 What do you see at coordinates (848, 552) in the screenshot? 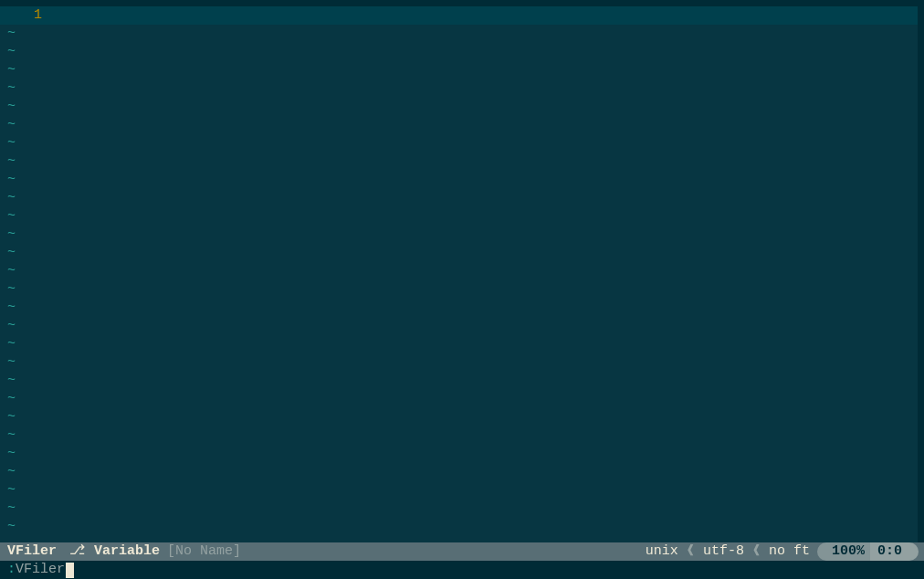
I see `scroll-percent: 100%` at bounding box center [848, 552].